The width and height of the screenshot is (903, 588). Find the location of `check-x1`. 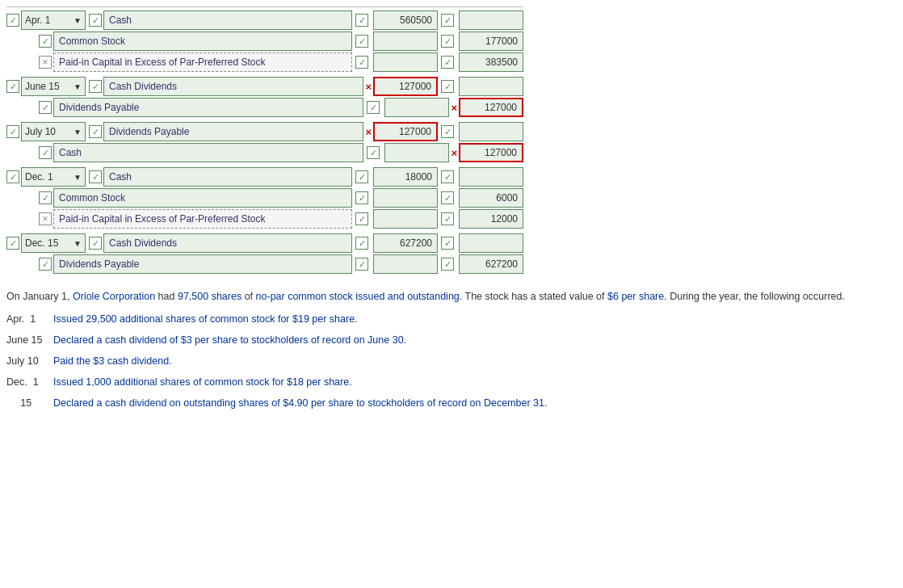

check-x1 is located at coordinates (45, 62).